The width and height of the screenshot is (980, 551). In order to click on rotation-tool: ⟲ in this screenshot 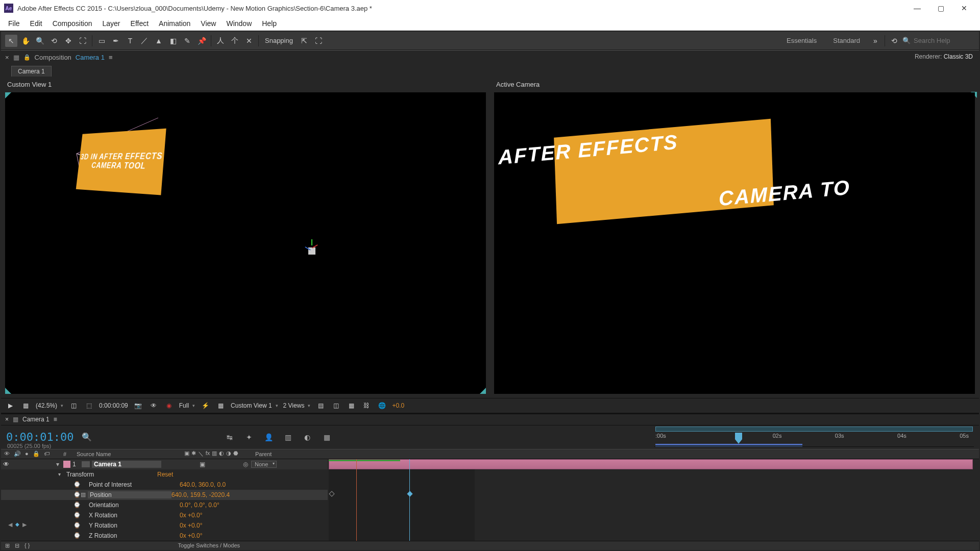, I will do `click(54, 41)`.